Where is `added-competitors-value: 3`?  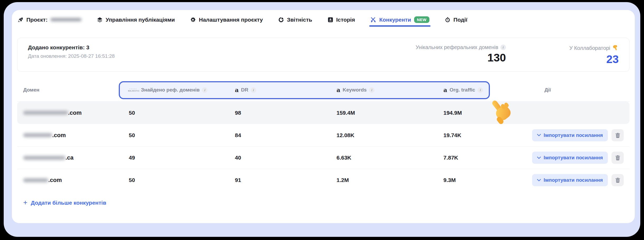
added-competitors-value: 3 is located at coordinates (88, 47).